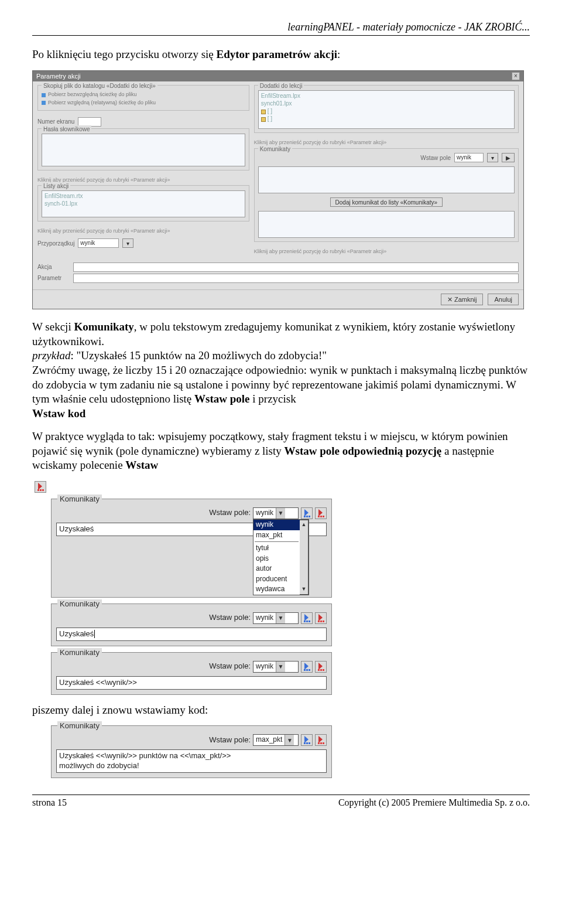 This screenshot has width=562, height=924. What do you see at coordinates (462, 299) in the screenshot?
I see `close-button: ✕ Zamknij` at bounding box center [462, 299].